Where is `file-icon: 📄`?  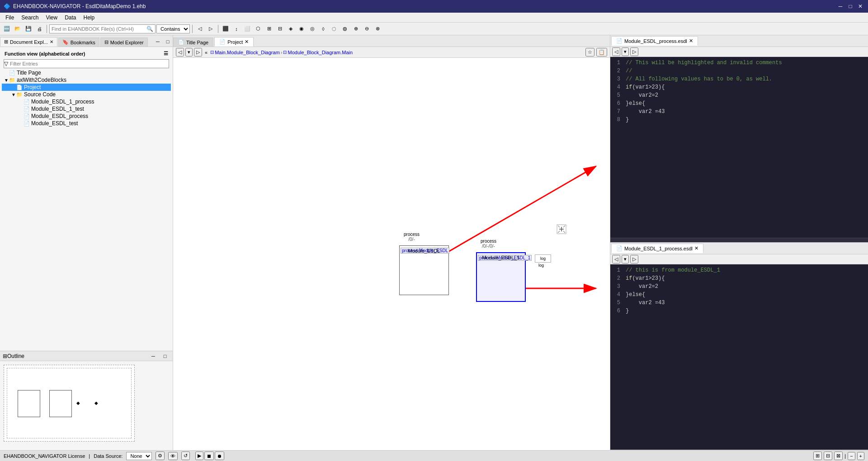
file-icon: 📄 is located at coordinates (27, 109).